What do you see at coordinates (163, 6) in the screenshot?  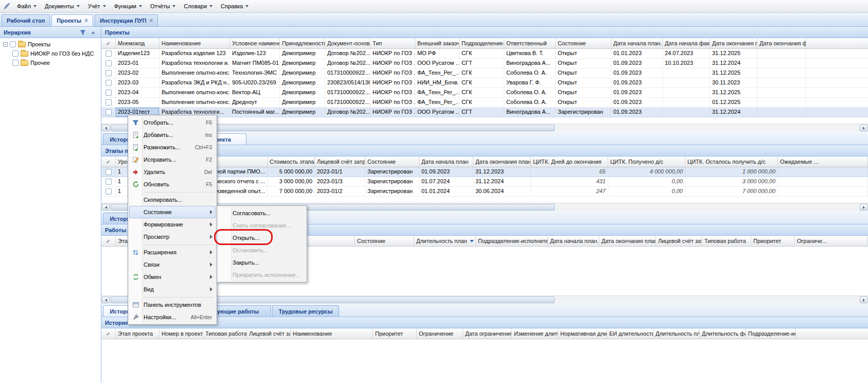 I see `menubar-item: Отчёты` at bounding box center [163, 6].